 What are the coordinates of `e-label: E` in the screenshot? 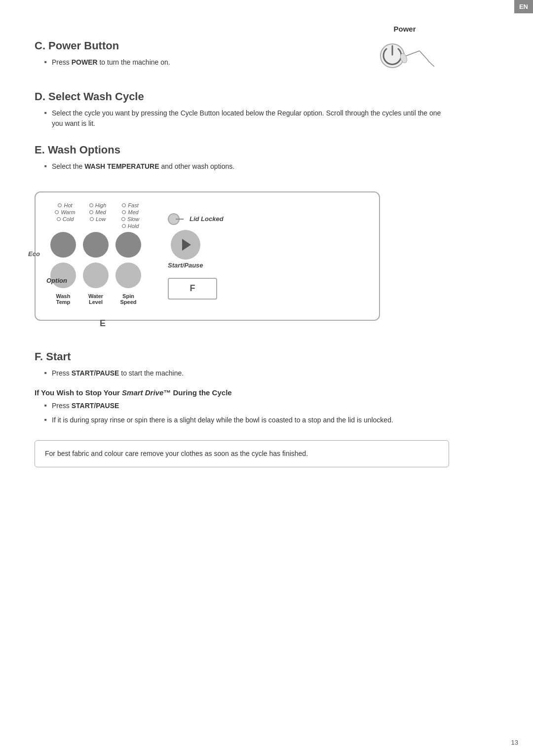 It's located at (103, 324).